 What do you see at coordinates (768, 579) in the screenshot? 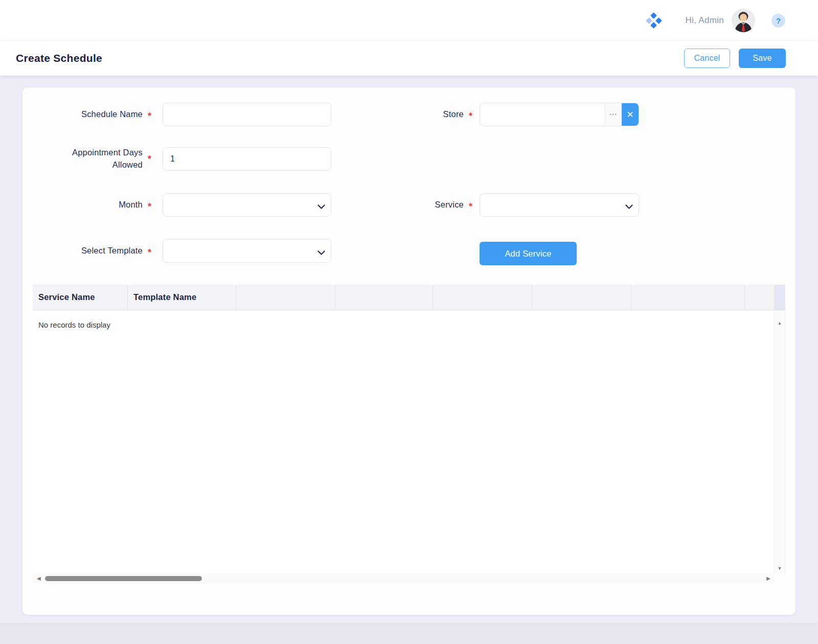
I see `scroll-right-icon: ▶` at bounding box center [768, 579].